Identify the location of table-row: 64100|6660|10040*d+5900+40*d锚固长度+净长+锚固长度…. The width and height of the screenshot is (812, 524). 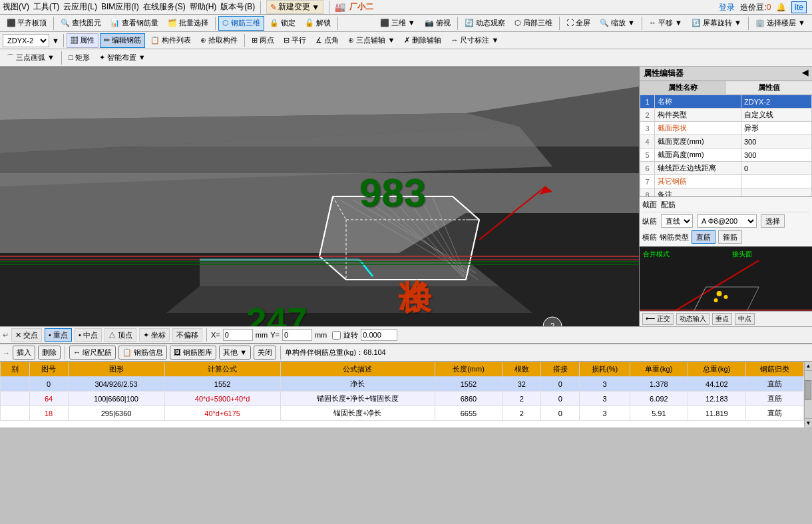
(402, 399).